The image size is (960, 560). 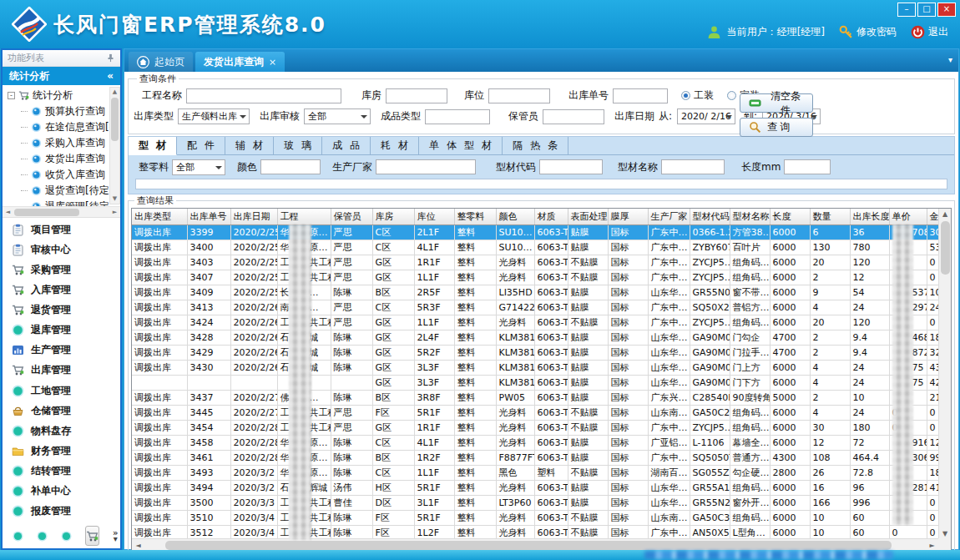 What do you see at coordinates (63, 203) in the screenshot?
I see `tree-item: 退库管理[待定` at bounding box center [63, 203].